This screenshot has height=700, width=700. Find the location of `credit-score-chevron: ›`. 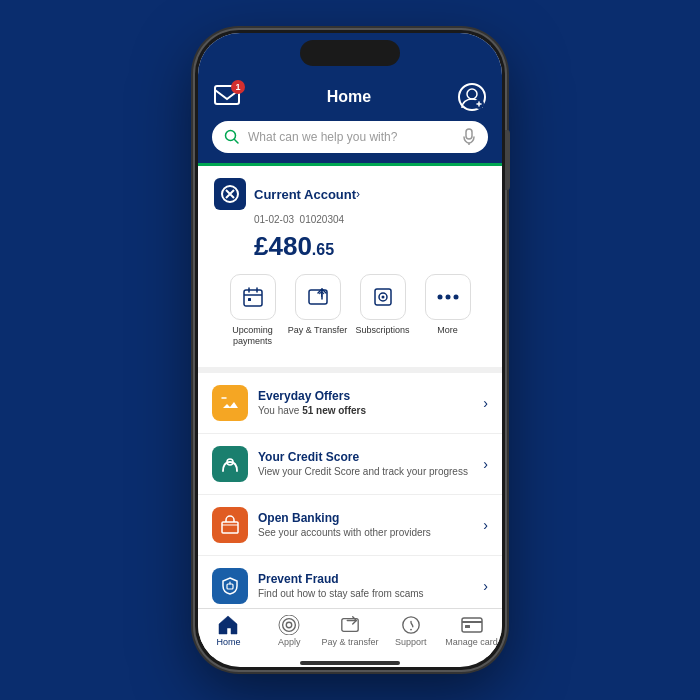

credit-score-chevron: › is located at coordinates (486, 464).